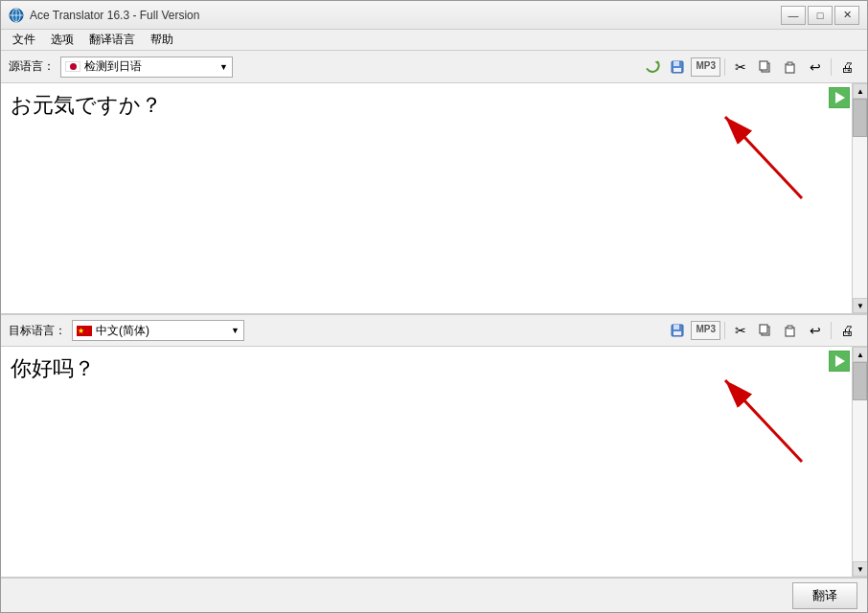 The width and height of the screenshot is (868, 613). I want to click on target-lang-name: 中文(简体), so click(161, 331).